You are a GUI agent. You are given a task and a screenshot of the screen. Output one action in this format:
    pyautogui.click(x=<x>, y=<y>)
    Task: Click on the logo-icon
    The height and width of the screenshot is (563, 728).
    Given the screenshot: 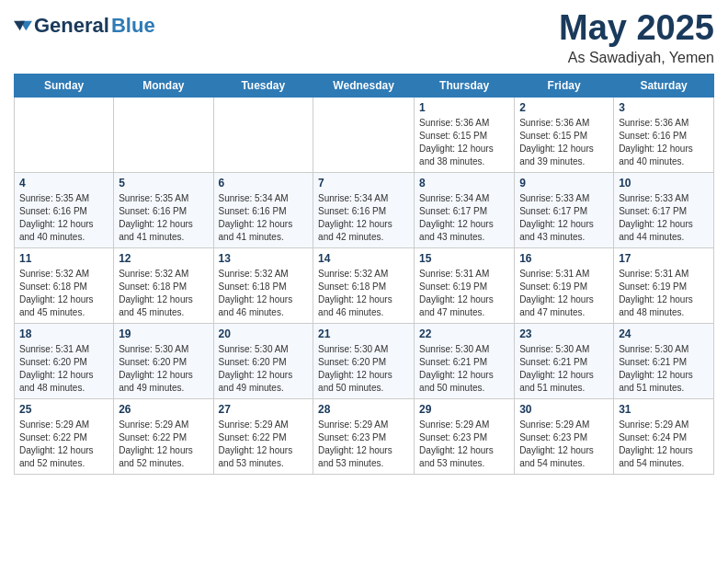 What is the action you would take?
    pyautogui.click(x=23, y=26)
    